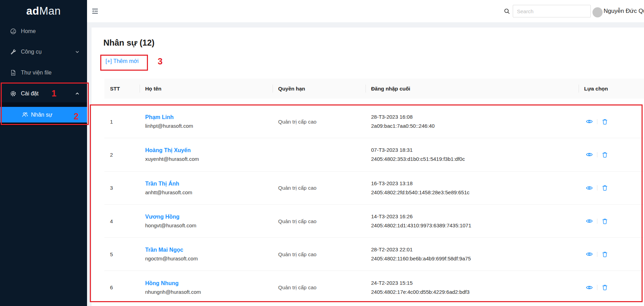 The width and height of the screenshot is (644, 306). What do you see at coordinates (475, 226) in the screenshot?
I see `last-login-ip: 2405:4802:1d1:4310:9973:6389:7435:1071` at bounding box center [475, 226].